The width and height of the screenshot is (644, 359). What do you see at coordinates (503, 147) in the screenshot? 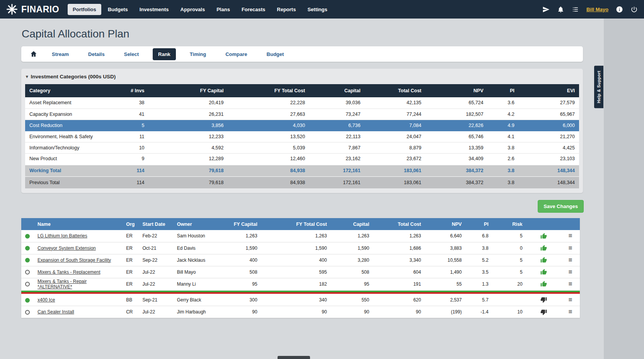
I see `cell-pi: 3.8` at bounding box center [503, 147].